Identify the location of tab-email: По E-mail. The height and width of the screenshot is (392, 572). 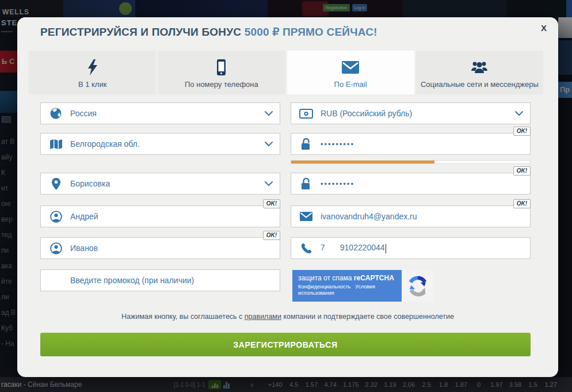
(351, 73).